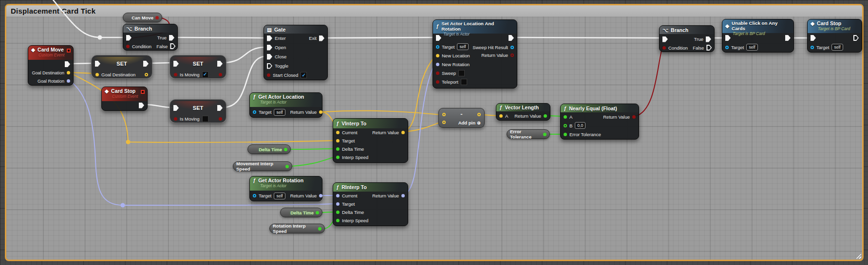  Describe the element at coordinates (464, 82) in the screenshot. I see `teleport-checkbox-unchecked` at that location.